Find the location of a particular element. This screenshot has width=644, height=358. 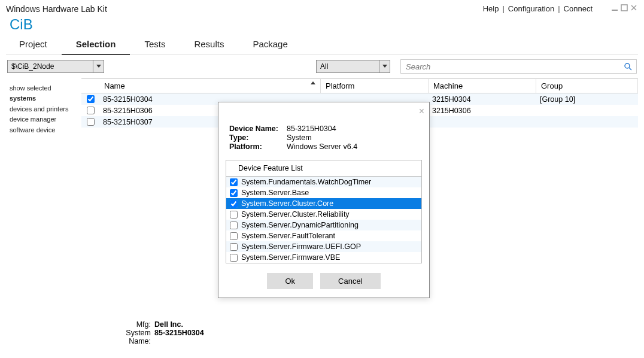

minimize-icon is located at coordinates (615, 8).